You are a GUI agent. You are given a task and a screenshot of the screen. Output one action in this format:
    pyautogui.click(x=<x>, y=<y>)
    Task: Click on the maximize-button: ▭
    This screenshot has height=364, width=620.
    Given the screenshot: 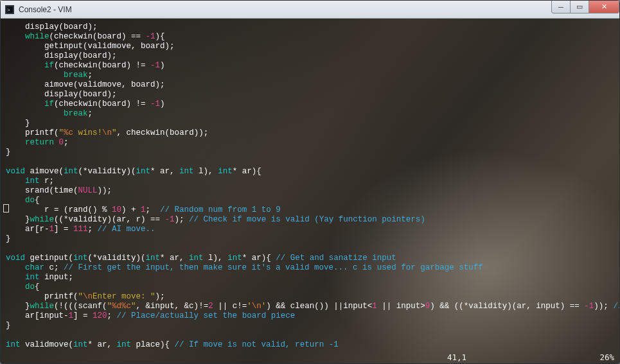 What is the action you would take?
    pyautogui.click(x=580, y=7)
    